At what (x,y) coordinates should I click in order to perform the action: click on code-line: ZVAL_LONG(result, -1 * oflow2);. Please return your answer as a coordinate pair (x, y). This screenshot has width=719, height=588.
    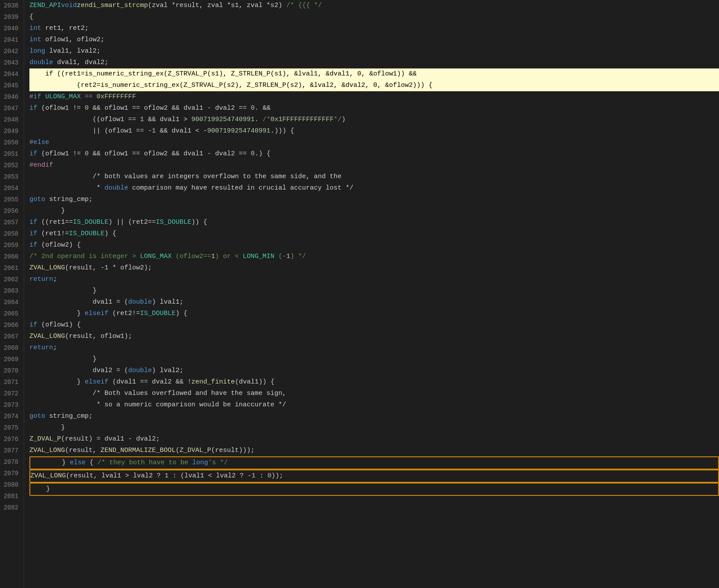
    Looking at the image, I should click on (374, 268).